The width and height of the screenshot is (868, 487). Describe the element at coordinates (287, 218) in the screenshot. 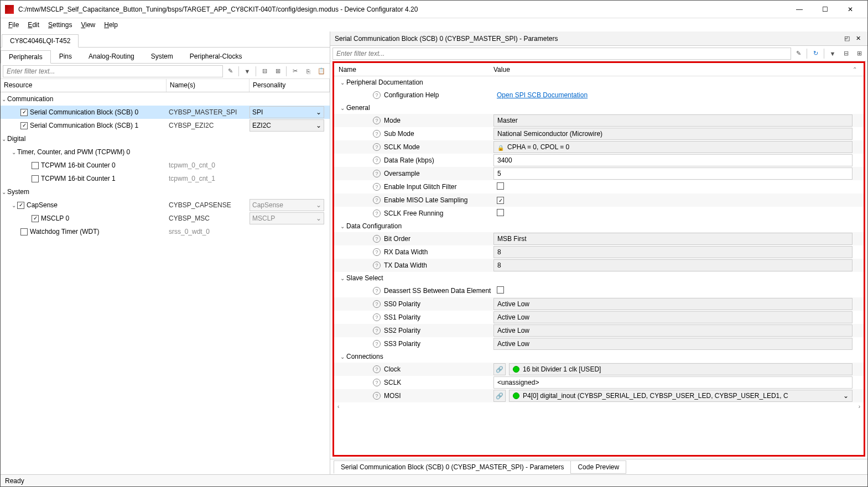

I see `personality-msclp: MSCLP⌄` at that location.